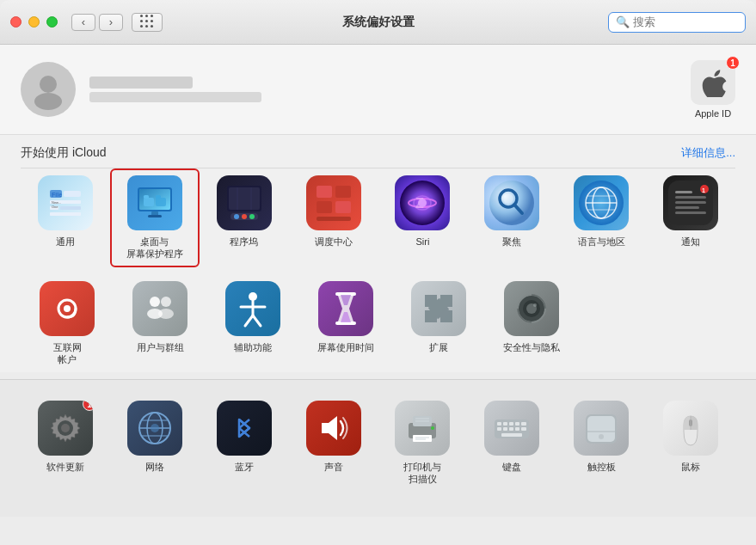  What do you see at coordinates (65, 203) in the screenshot?
I see `general-icon: File New... One` at bounding box center [65, 203].